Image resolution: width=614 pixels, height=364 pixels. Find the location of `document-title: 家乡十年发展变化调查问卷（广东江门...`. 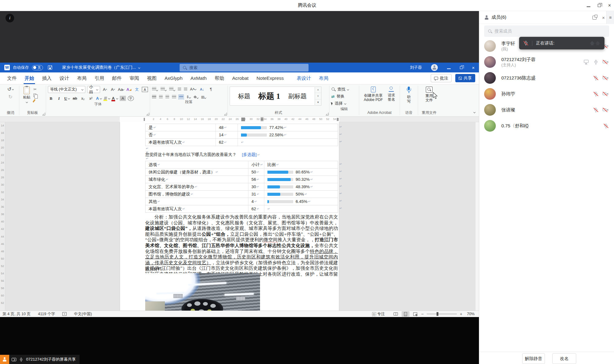

document-title: 家乡十年发展变化调查问卷（广东江门... is located at coordinates (99, 68).